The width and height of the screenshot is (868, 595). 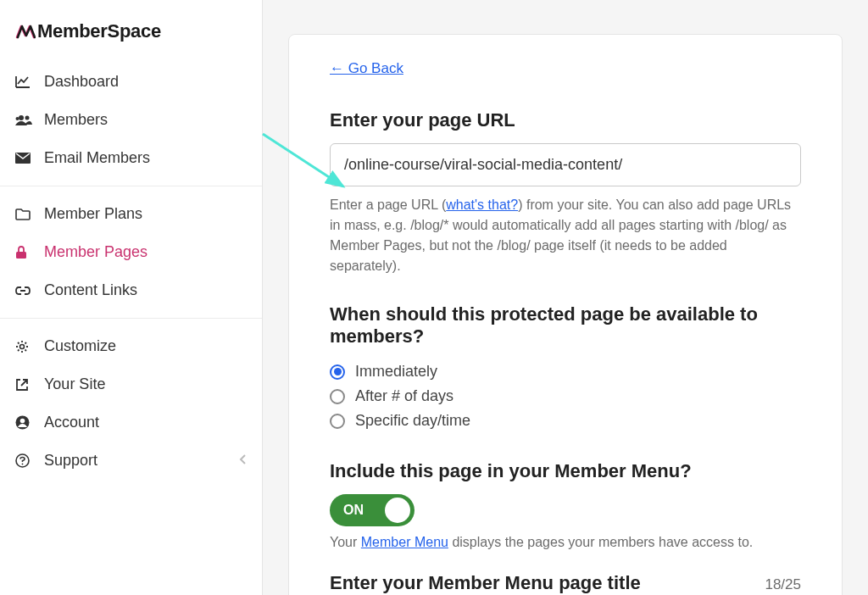 I want to click on sidebar-item-label: Support, so click(x=71, y=461).